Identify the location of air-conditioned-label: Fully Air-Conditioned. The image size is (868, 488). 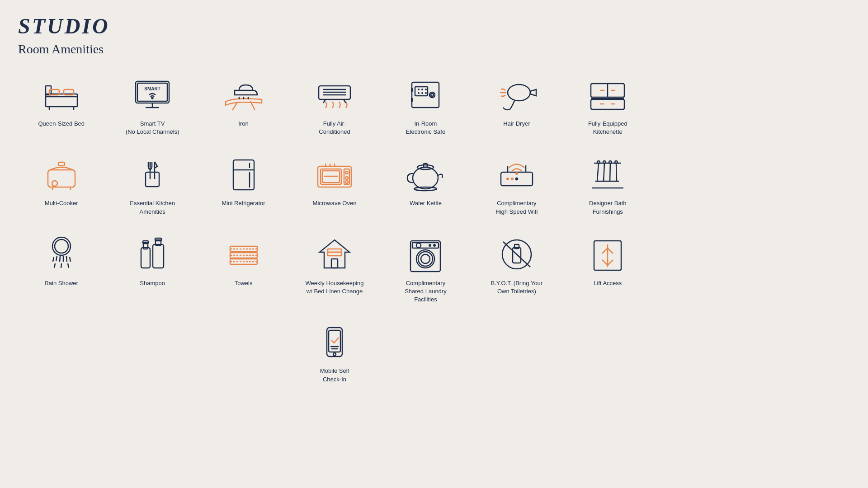
(335, 128).